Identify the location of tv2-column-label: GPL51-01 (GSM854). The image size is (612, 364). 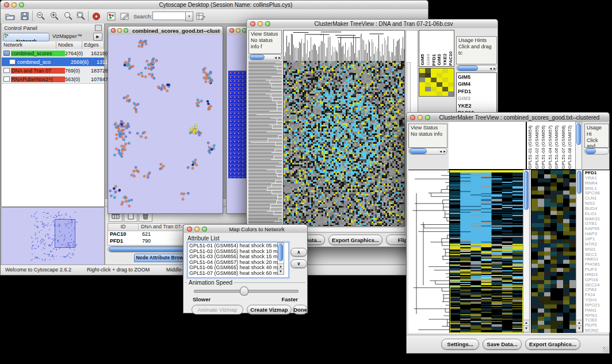
(531, 147).